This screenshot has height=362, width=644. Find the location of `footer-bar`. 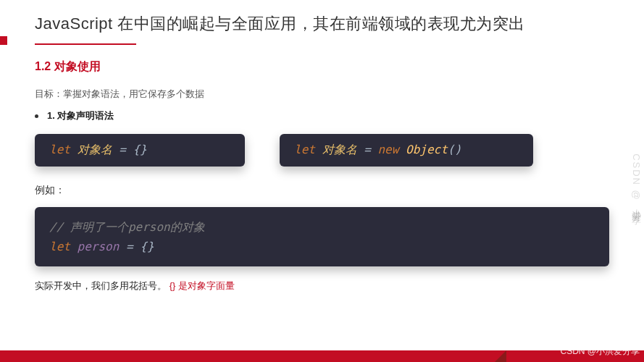

footer-bar is located at coordinates (322, 356).